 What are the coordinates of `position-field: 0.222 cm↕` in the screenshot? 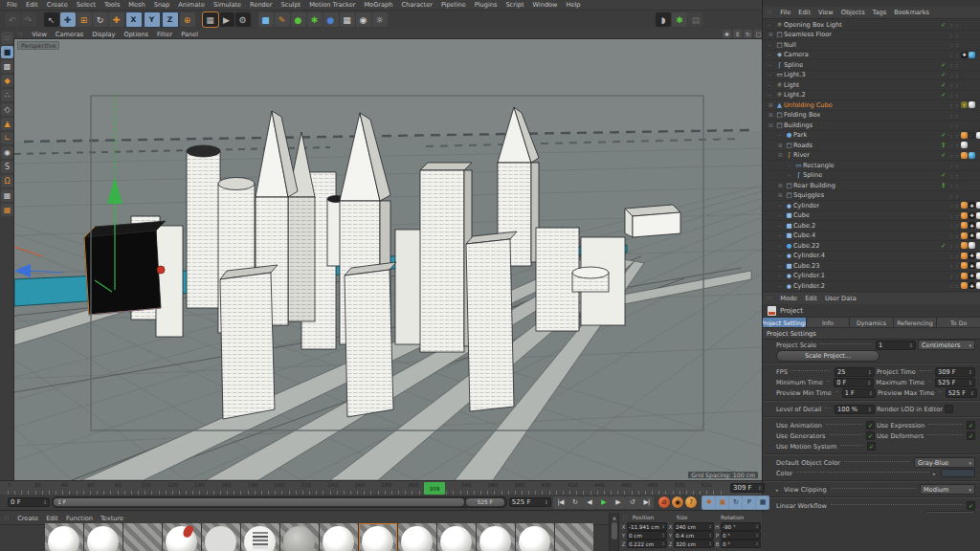 It's located at (647, 544).